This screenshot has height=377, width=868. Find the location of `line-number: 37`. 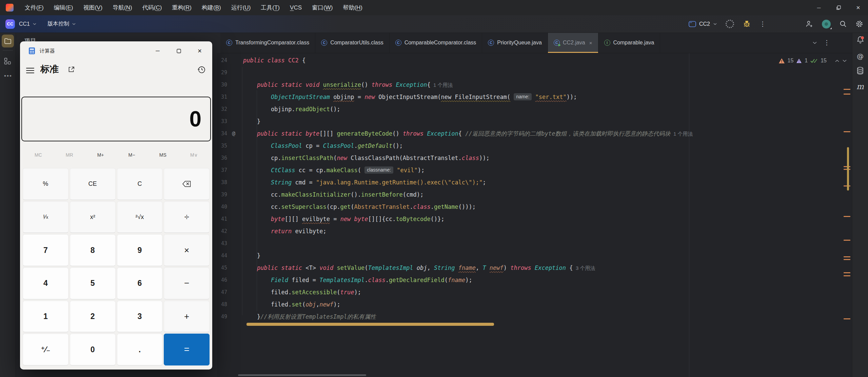

line-number: 37 is located at coordinates (222, 170).